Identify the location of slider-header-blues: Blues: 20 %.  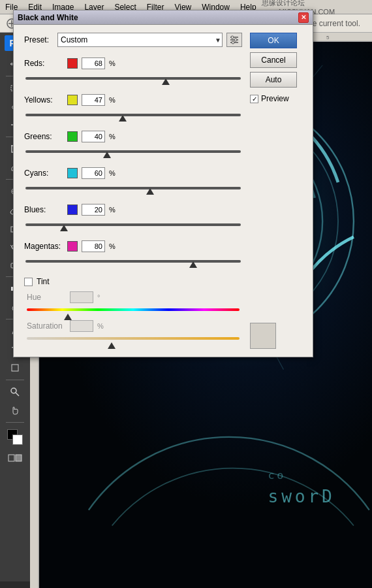
(133, 210).